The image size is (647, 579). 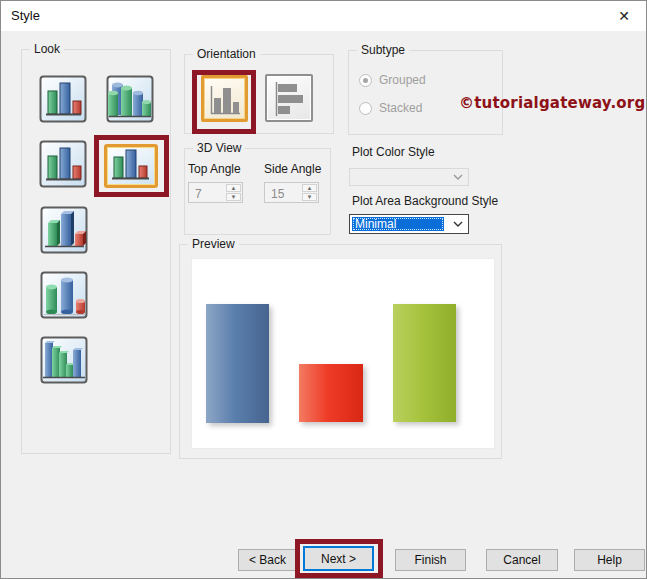 What do you see at coordinates (198, 194) in the screenshot?
I see `top-angle-value: 7` at bounding box center [198, 194].